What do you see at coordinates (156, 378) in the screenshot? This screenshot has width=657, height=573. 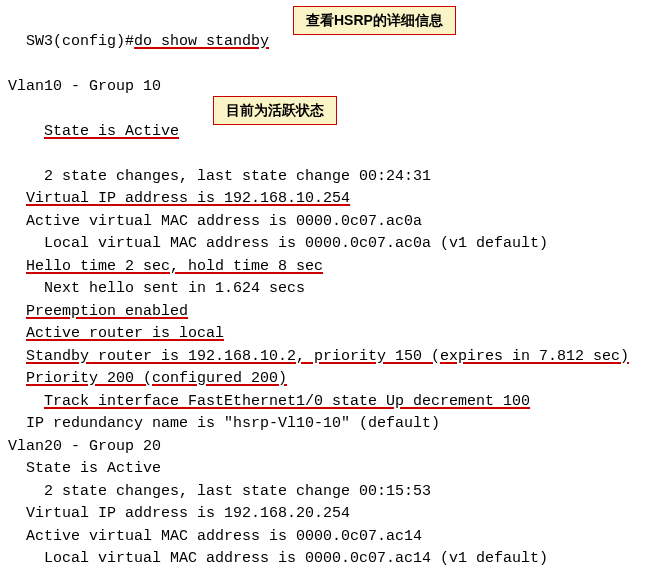 I see `priority: Priority 200 (configured 200)` at bounding box center [156, 378].